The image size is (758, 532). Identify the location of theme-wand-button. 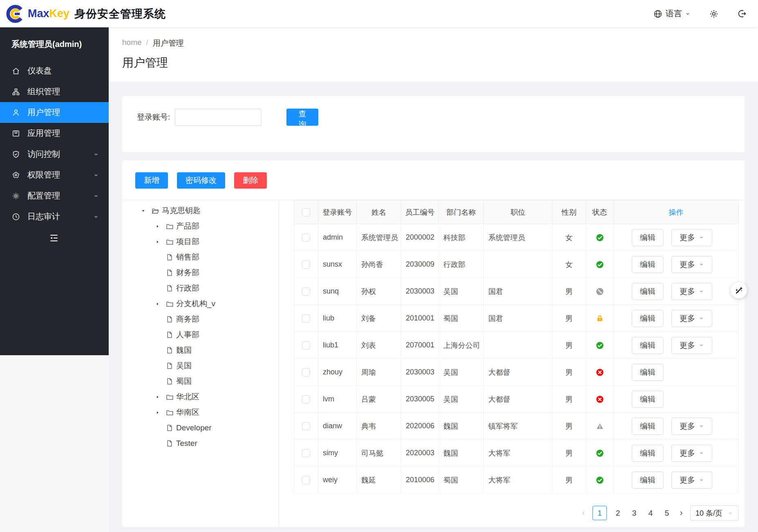
(739, 290).